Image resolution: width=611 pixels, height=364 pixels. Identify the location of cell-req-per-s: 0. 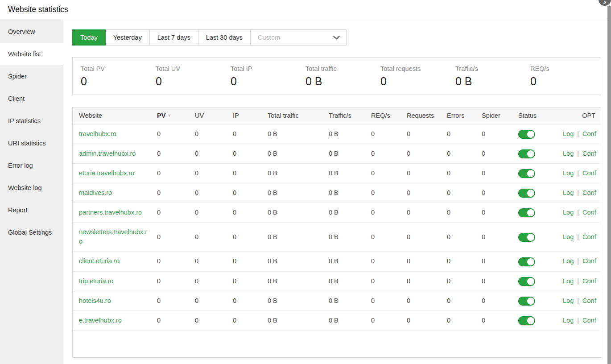
(383, 173).